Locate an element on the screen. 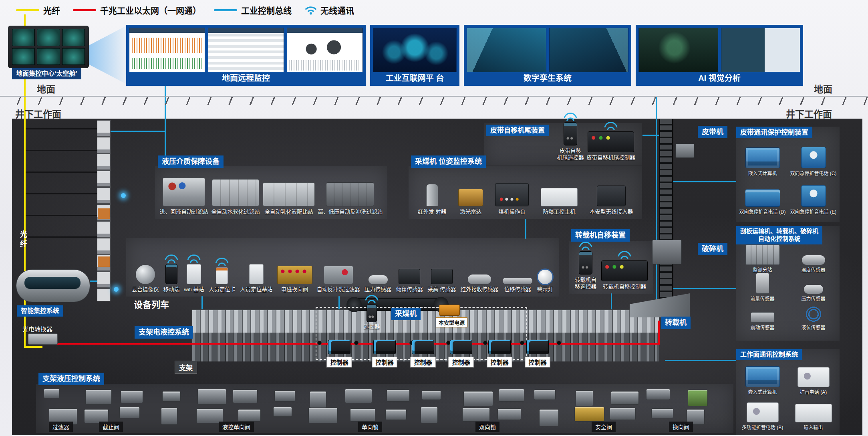  transfer-label: 转载机 is located at coordinates (676, 323).